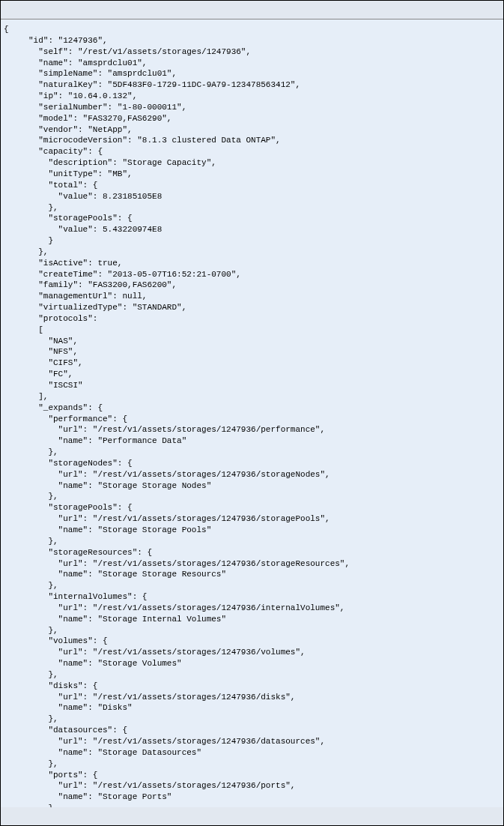 The height and width of the screenshot is (826, 504). I want to click on json-line: "ports": {, so click(252, 775).